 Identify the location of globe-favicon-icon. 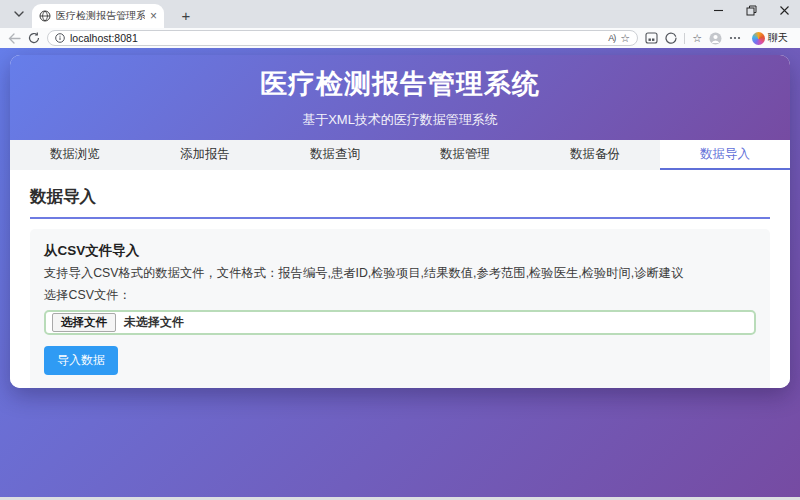
(45, 16).